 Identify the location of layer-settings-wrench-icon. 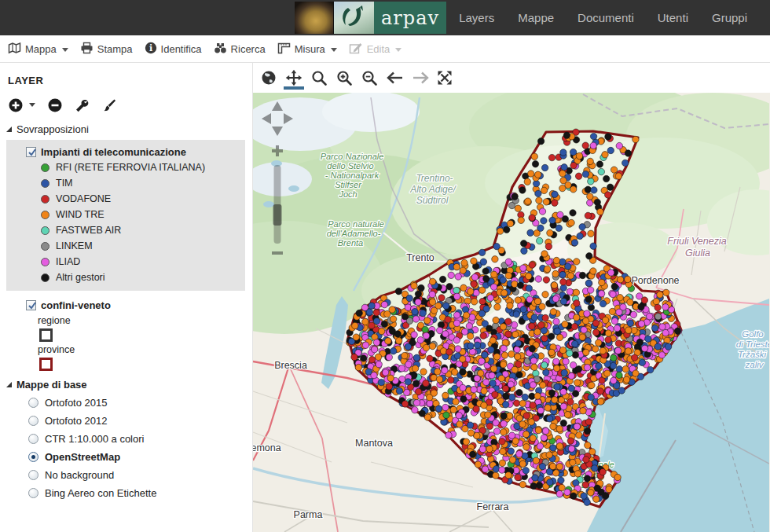
(82, 105).